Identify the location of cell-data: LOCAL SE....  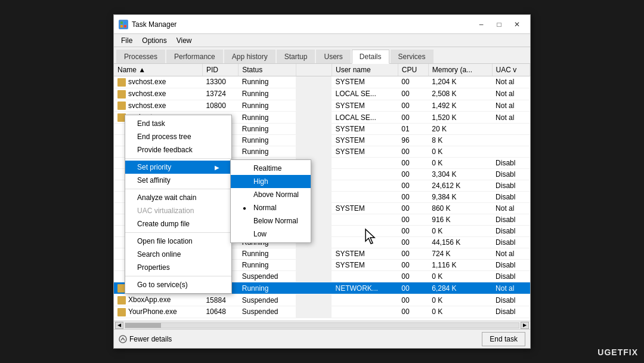
(365, 94).